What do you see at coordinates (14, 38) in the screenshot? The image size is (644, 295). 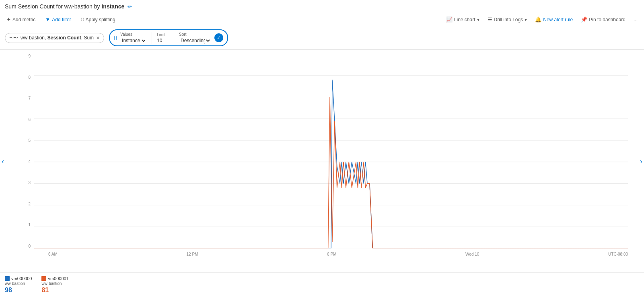 I see `metric-pill-icon: 〜〜` at bounding box center [14, 38].